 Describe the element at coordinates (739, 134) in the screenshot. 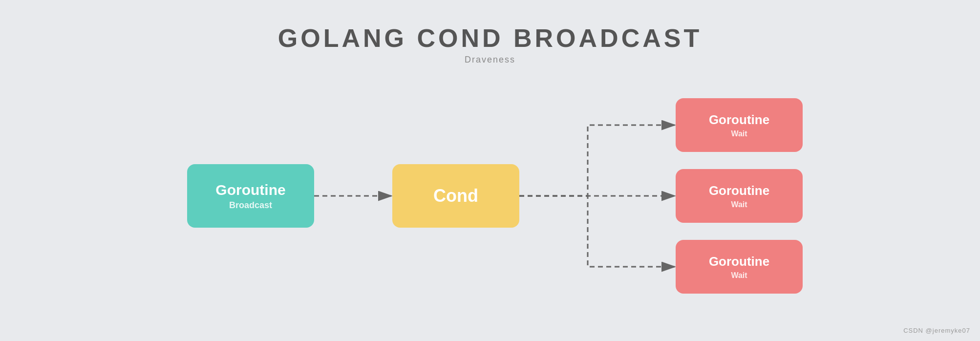

I see `wait-box-top-subtitle: Wait` at that location.